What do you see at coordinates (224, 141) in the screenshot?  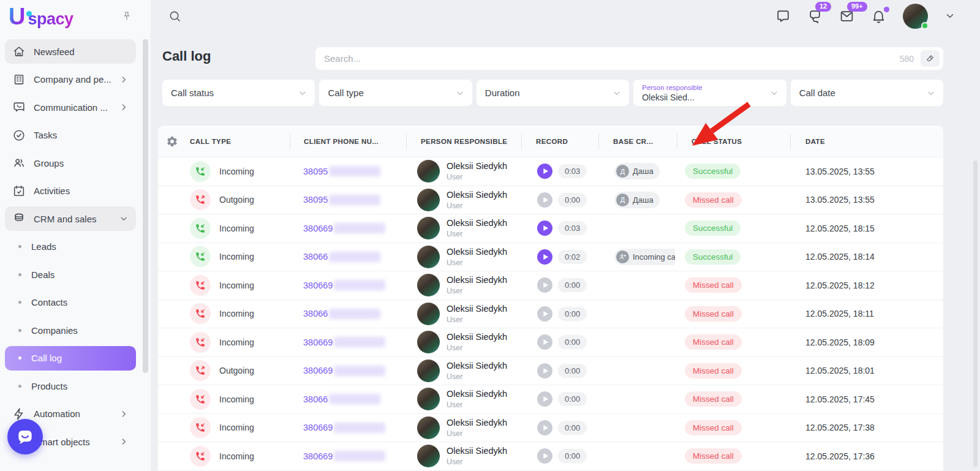 I see `column-header-call-type: CALL TYPE` at bounding box center [224, 141].